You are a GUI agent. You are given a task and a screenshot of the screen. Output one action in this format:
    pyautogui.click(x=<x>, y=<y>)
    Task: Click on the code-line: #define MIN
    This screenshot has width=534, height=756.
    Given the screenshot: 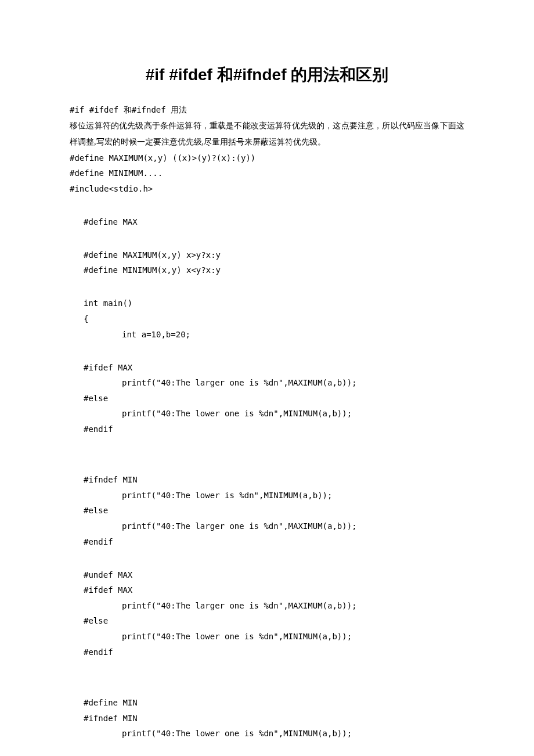 What is the action you would take?
    pyautogui.click(x=267, y=703)
    